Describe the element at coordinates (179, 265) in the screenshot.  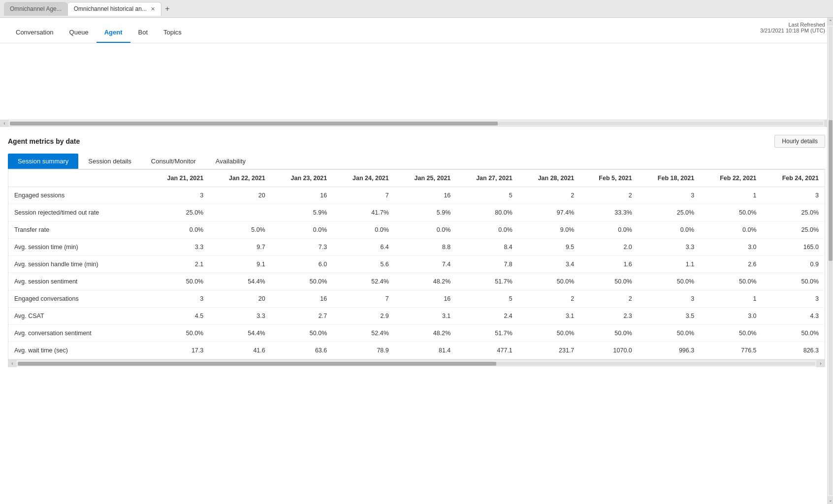
I see `metric-value: 2.1` at that location.